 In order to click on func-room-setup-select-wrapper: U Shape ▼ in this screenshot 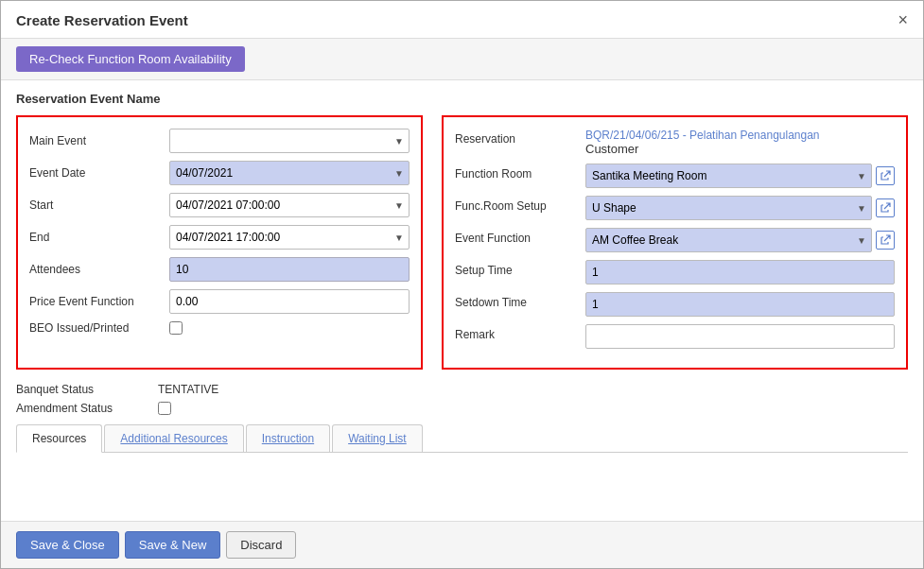, I will do `click(728, 208)`.